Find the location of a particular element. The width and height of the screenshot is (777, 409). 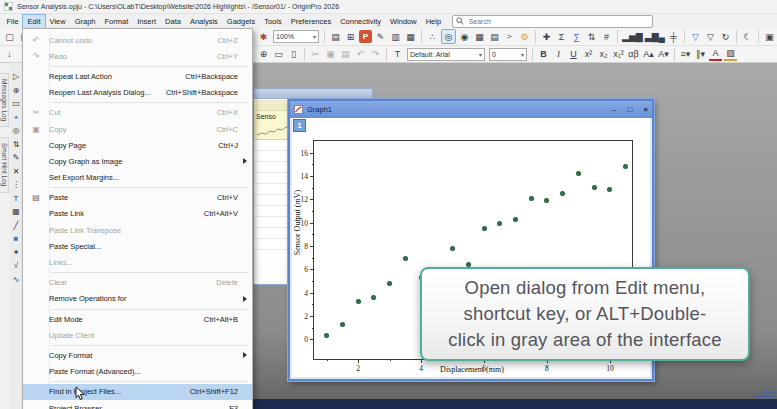

box-chart-icon: ╪ is located at coordinates (674, 36).